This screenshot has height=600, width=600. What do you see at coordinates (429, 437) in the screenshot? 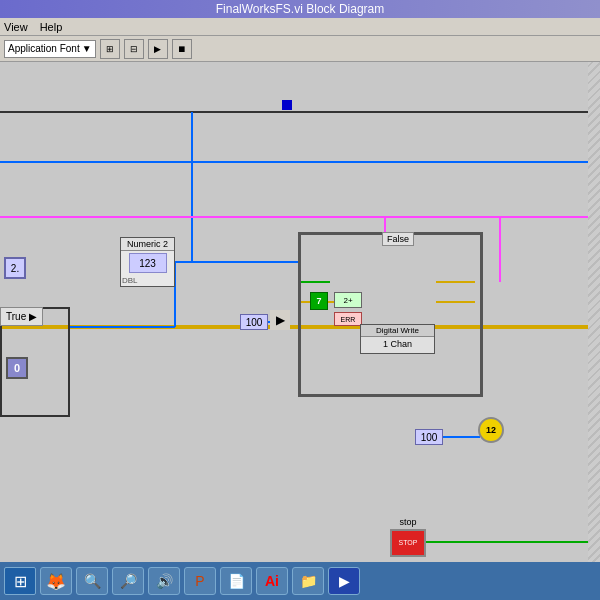
I see `hundred-constant-right: 100` at bounding box center [429, 437].